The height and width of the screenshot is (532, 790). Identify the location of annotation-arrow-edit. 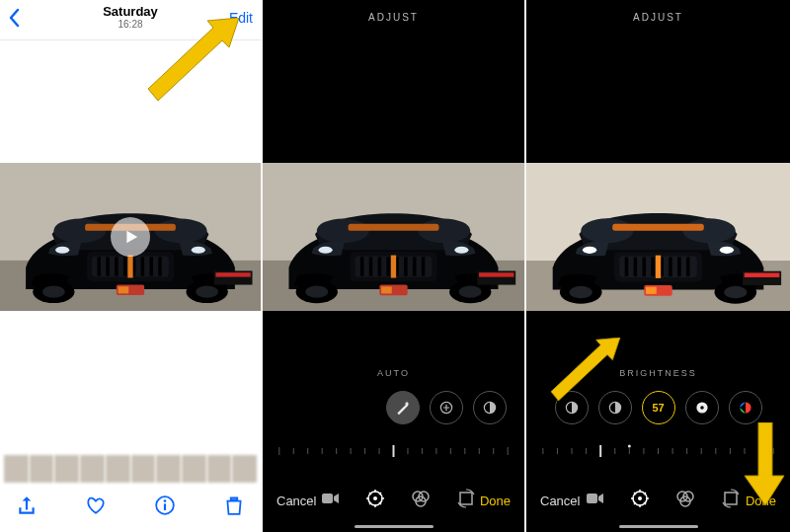
(198, 63).